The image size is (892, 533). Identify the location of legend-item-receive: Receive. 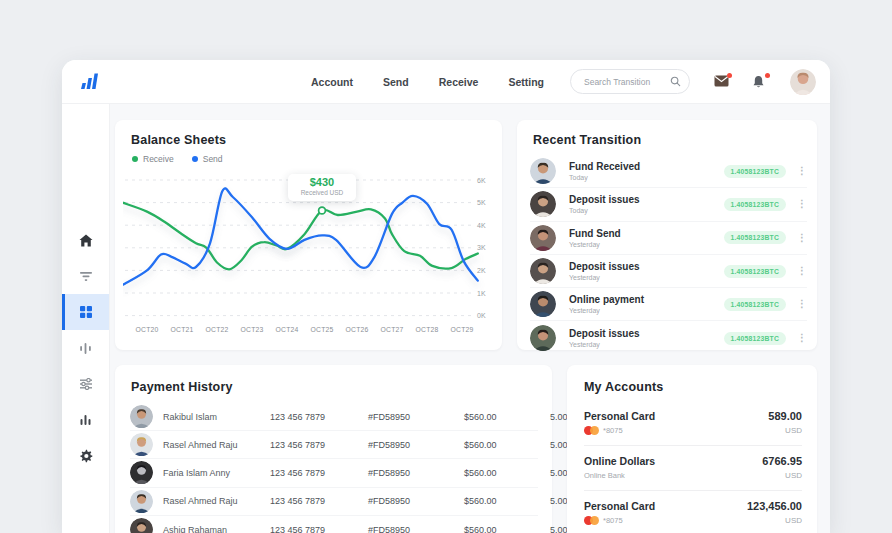
(153, 159).